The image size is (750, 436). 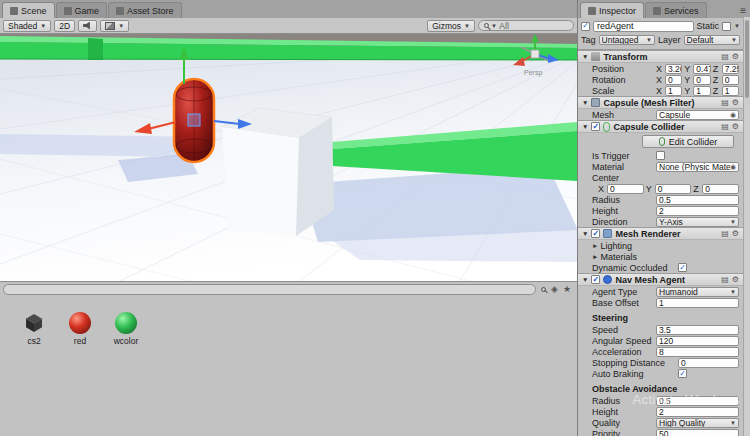 I want to click on capsule-collider-enabled-checkbox: ✓, so click(x=596, y=126).